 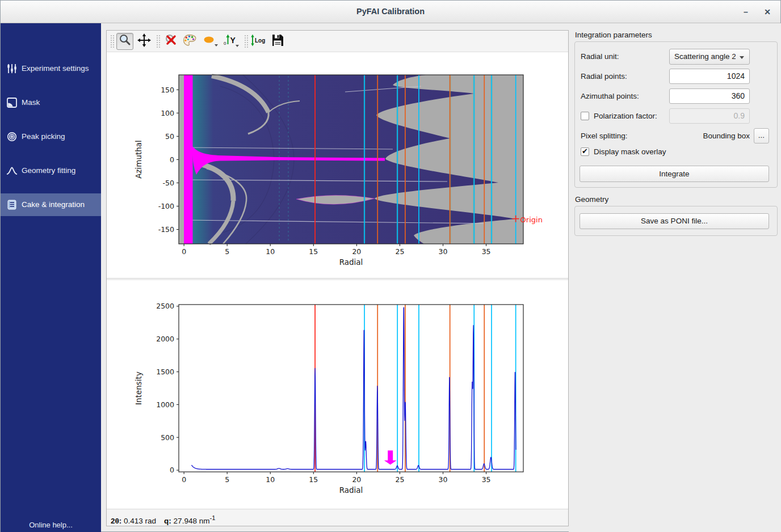 I want to click on online-help-link: Online help..., so click(x=51, y=525).